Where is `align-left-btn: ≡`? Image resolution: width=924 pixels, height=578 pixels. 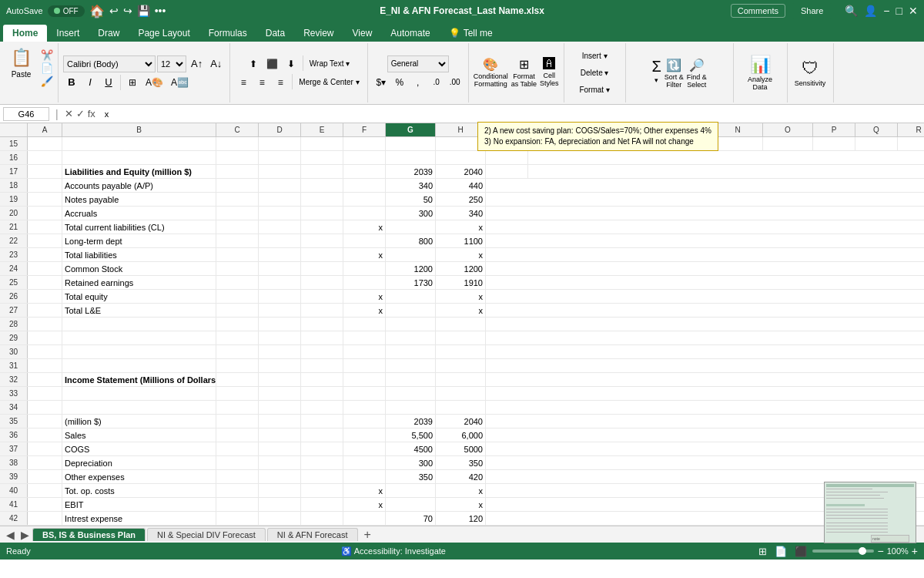
align-left-btn: ≡ is located at coordinates (243, 82).